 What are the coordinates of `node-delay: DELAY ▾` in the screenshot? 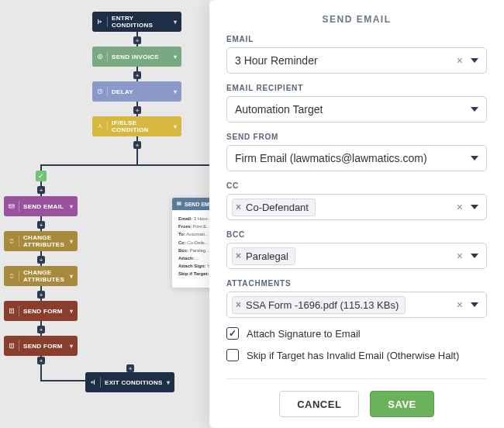 It's located at (136, 91).